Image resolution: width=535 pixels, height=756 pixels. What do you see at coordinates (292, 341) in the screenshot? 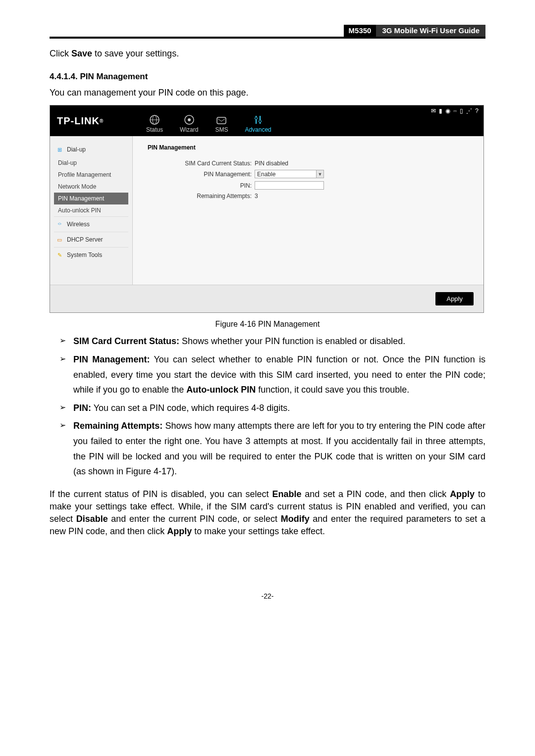
I see `desc: Shows whether your PIN function is enabl…` at bounding box center [292, 341].